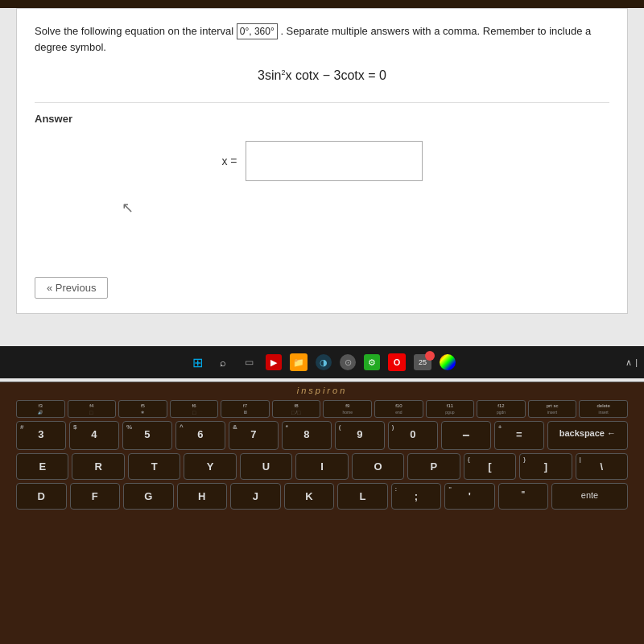 Image resolution: width=644 pixels, height=644 pixels. I want to click on key-6: ^6, so click(200, 436).